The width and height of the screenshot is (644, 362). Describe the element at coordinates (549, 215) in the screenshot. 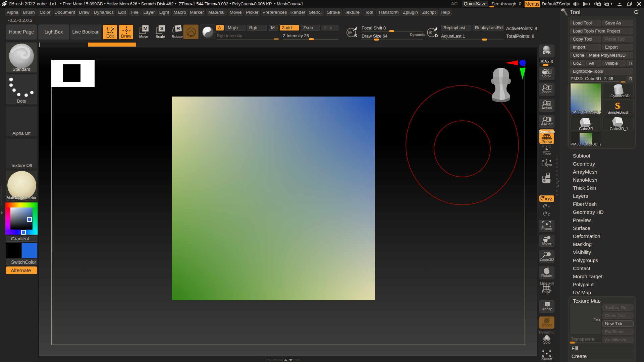

I see `svg-text: Z` at that location.